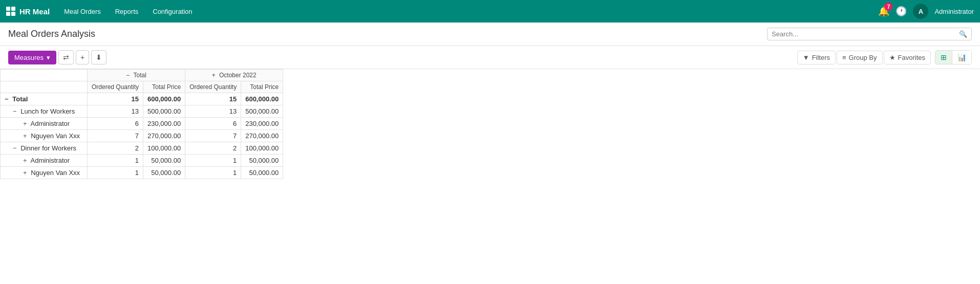 The height and width of the screenshot is (284, 980). I want to click on favorites-label: Favorites, so click(911, 57).